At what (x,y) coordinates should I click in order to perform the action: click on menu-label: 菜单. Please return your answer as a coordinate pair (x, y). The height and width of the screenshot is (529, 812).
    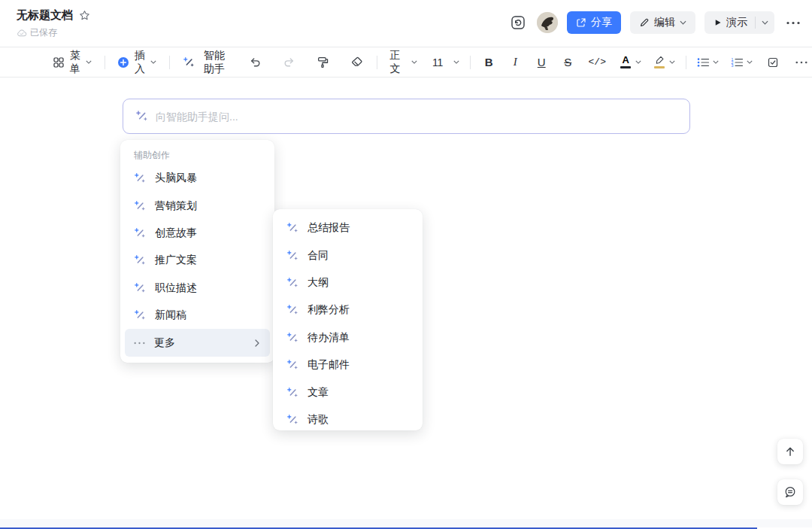
    Looking at the image, I should click on (75, 62).